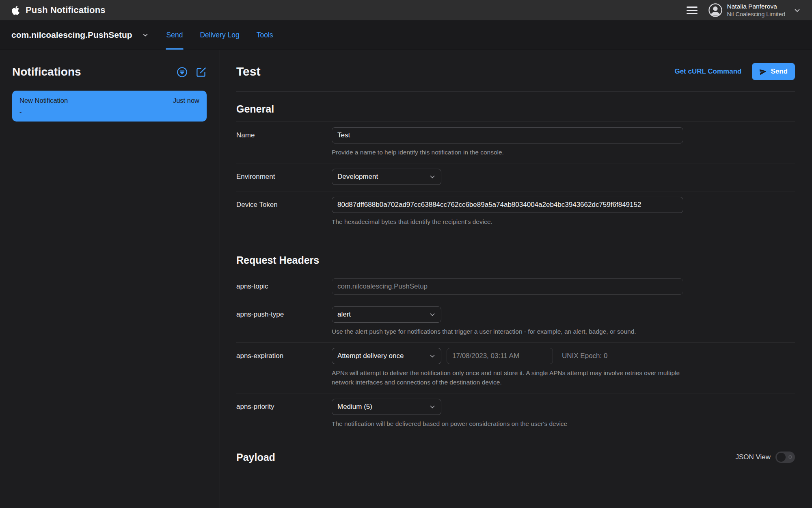  I want to click on toggle-knob, so click(781, 457).